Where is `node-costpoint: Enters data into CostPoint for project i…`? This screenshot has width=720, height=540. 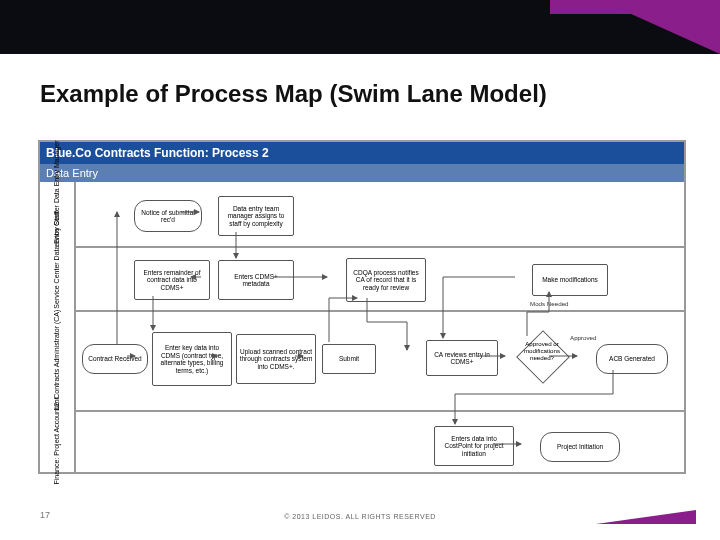
node-costpoint: Enters data into CostPoint for project i… is located at coordinates (474, 446).